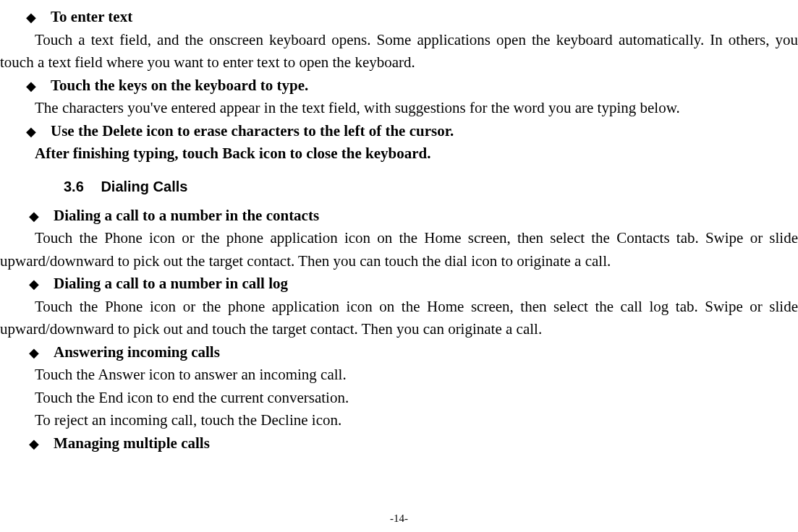 The image size is (798, 532). Describe the element at coordinates (187, 216) in the screenshot. I see `bullet-title: Dialing a call to a number in the contac…` at that location.